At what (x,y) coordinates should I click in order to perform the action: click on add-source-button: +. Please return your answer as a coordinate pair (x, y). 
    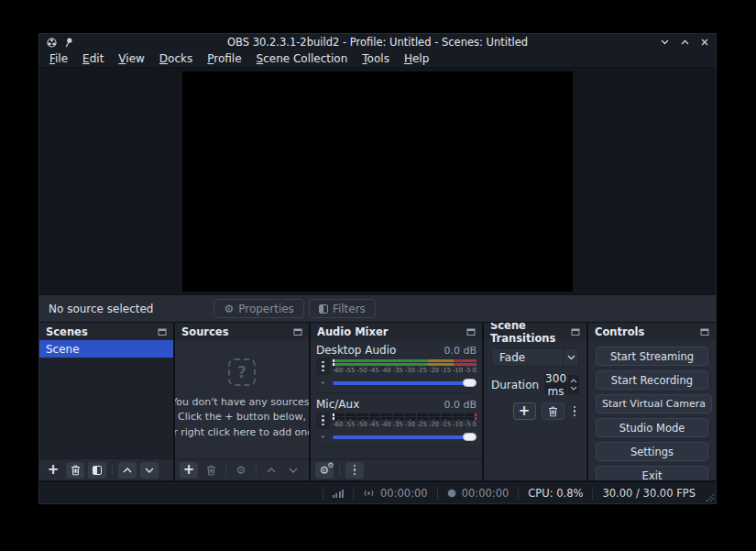
    Looking at the image, I should click on (189, 470).